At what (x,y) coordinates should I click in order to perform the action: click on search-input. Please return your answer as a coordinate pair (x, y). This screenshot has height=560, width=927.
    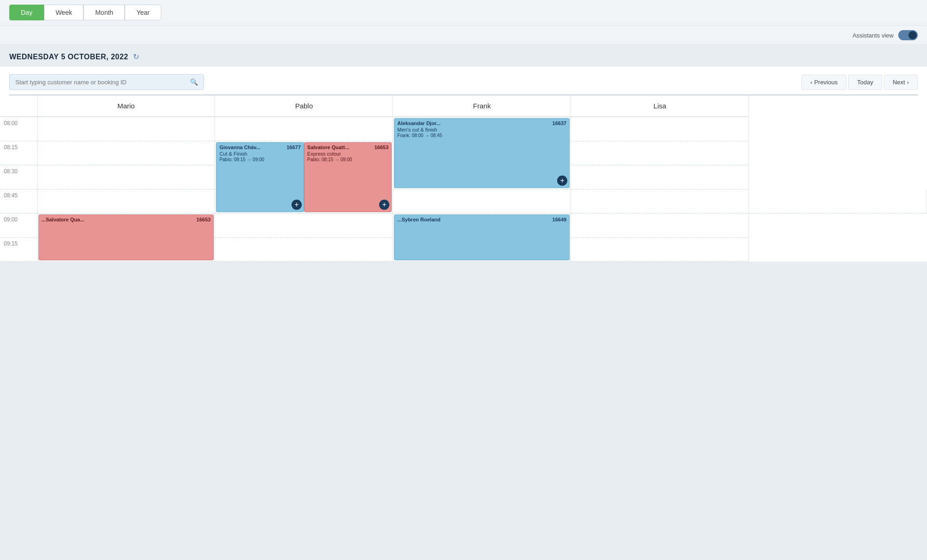
    Looking at the image, I should click on (101, 82).